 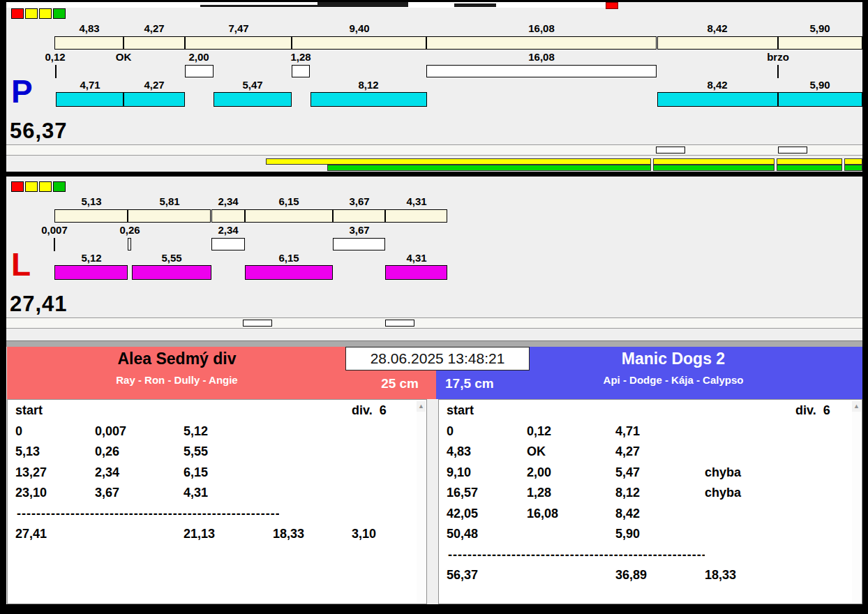 What do you see at coordinates (177, 380) in the screenshot?
I see `team-left-dogs: Ray - Ron - Dully - Angie` at bounding box center [177, 380].